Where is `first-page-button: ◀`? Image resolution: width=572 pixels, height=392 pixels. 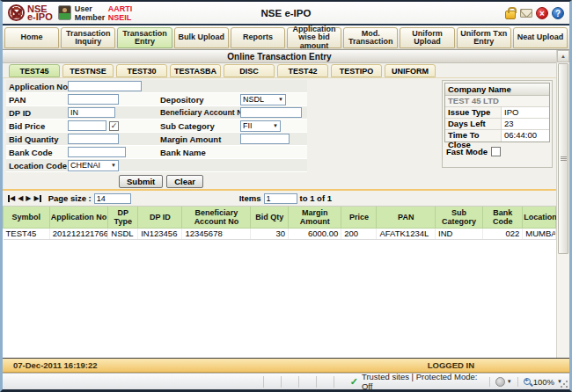 first-page-button: ◀ is located at coordinates (11, 199).